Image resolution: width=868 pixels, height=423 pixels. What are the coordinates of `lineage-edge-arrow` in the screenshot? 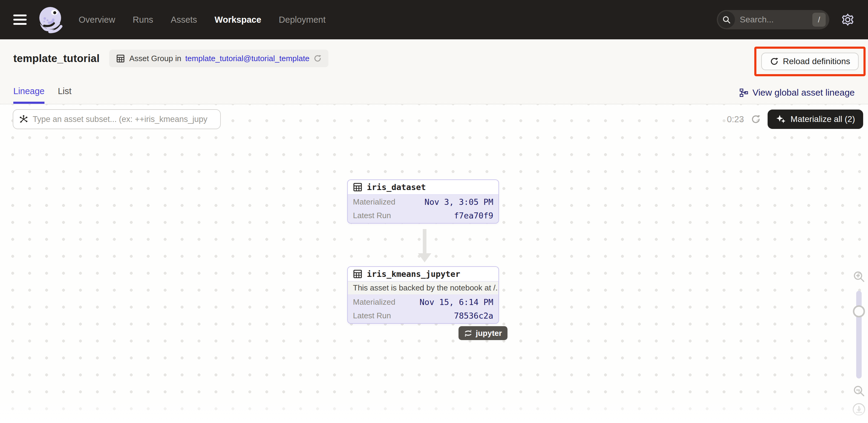 It's located at (425, 246).